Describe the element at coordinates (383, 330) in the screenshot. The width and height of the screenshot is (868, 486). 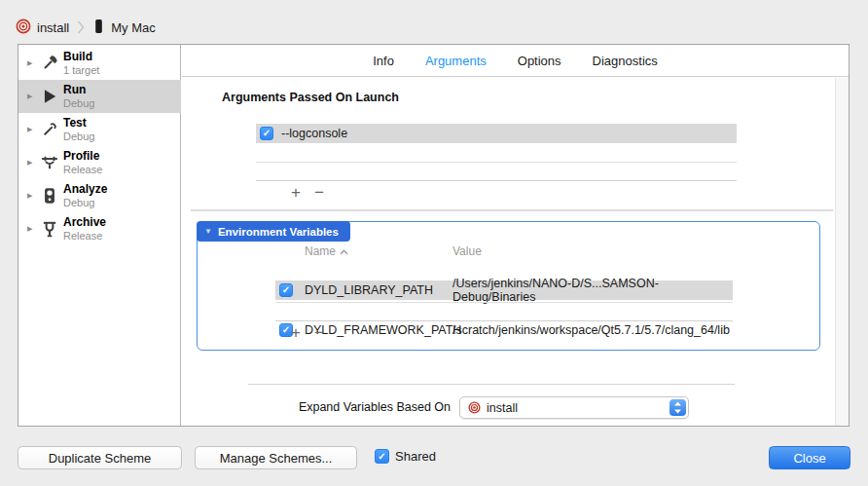
I see `env-var-name: DYLD_FRAMEWORK_PATH` at that location.